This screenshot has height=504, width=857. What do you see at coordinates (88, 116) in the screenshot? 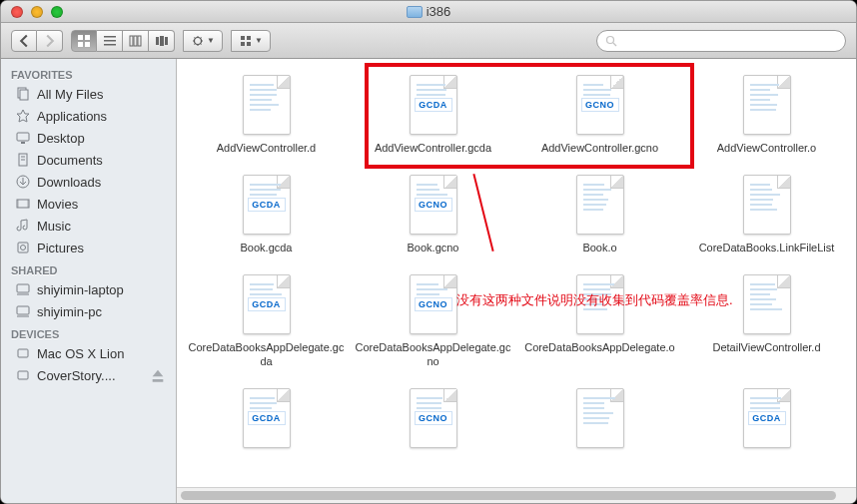
I see `sidebar-item-applications: Applications` at bounding box center [88, 116].